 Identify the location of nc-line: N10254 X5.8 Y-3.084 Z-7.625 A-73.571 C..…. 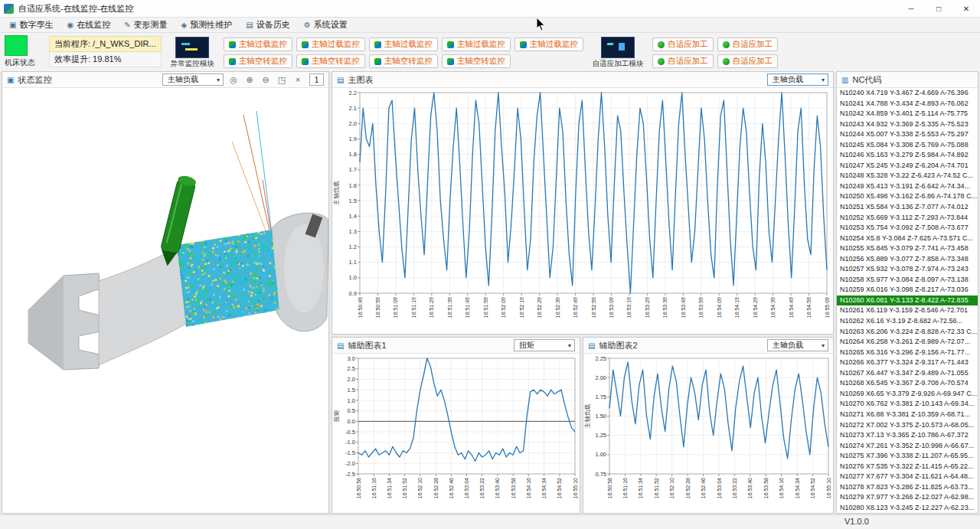
(907, 239).